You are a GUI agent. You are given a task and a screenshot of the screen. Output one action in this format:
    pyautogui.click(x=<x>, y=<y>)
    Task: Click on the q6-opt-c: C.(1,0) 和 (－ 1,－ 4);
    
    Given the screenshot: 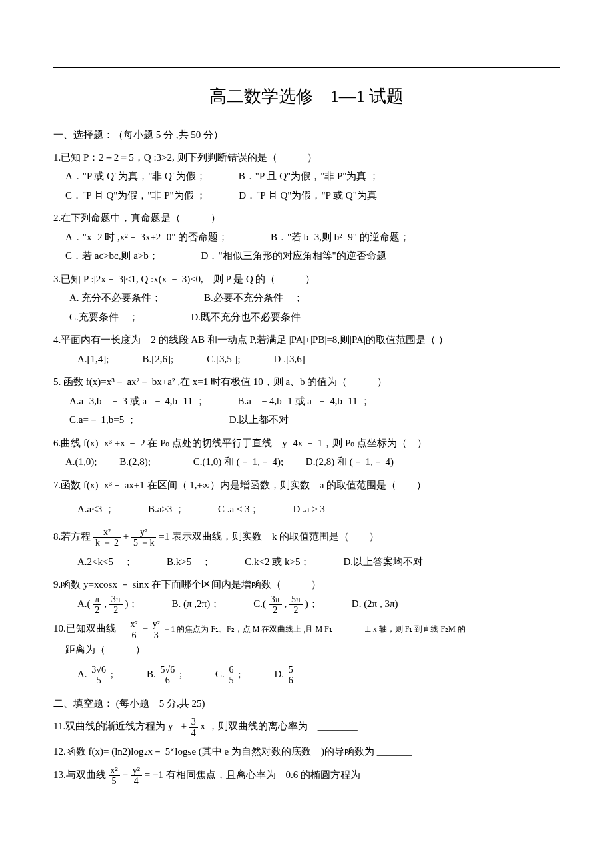 What is the action you would take?
    pyautogui.click(x=239, y=462)
    